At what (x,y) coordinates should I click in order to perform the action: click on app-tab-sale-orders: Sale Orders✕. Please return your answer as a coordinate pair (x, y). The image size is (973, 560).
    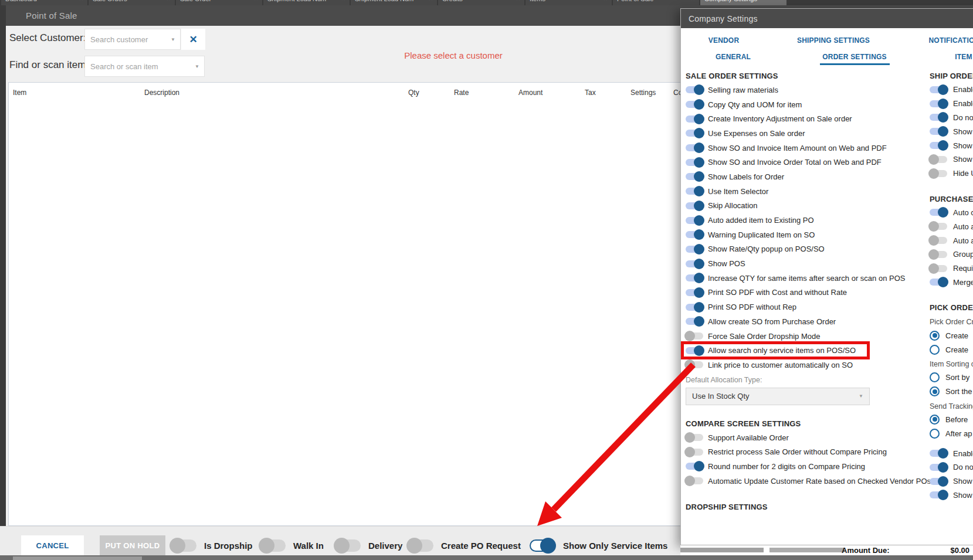
    Looking at the image, I should click on (131, 2).